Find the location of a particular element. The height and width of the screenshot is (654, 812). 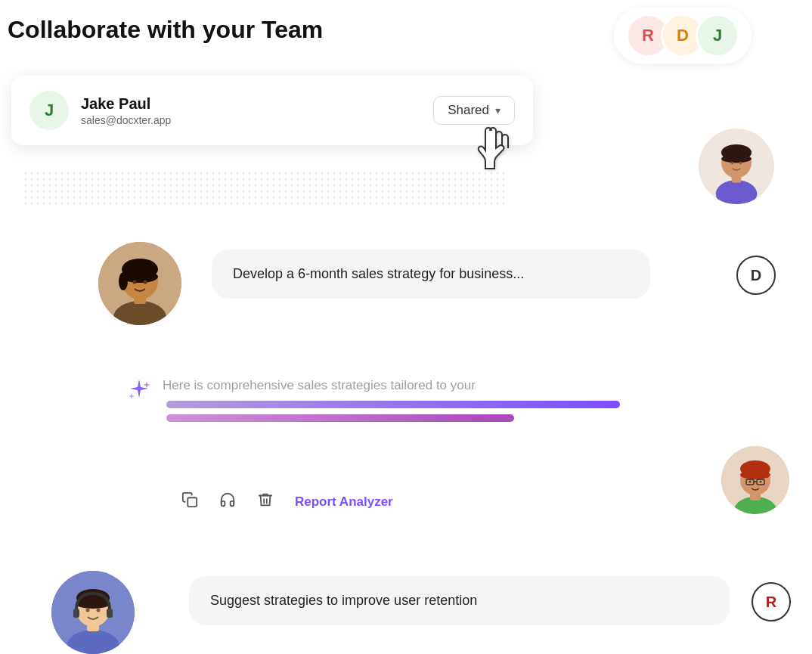

ai-sparkle-icon is located at coordinates (139, 392).